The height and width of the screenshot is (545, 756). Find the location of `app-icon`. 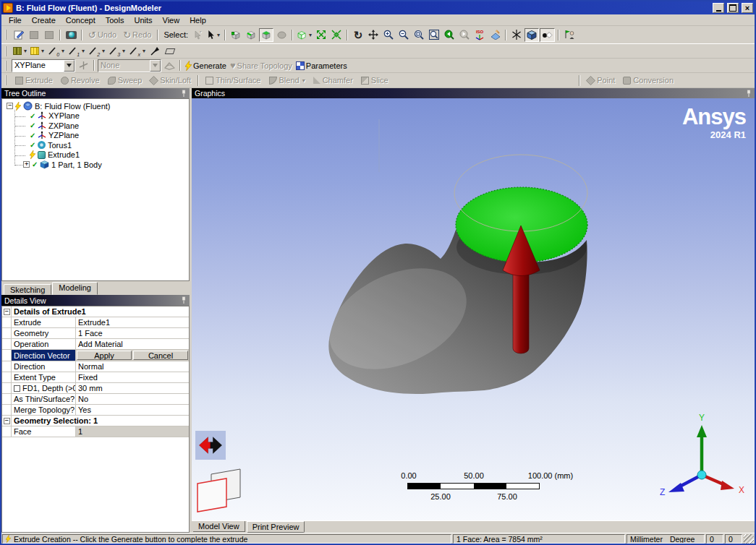

app-icon is located at coordinates (8, 8).